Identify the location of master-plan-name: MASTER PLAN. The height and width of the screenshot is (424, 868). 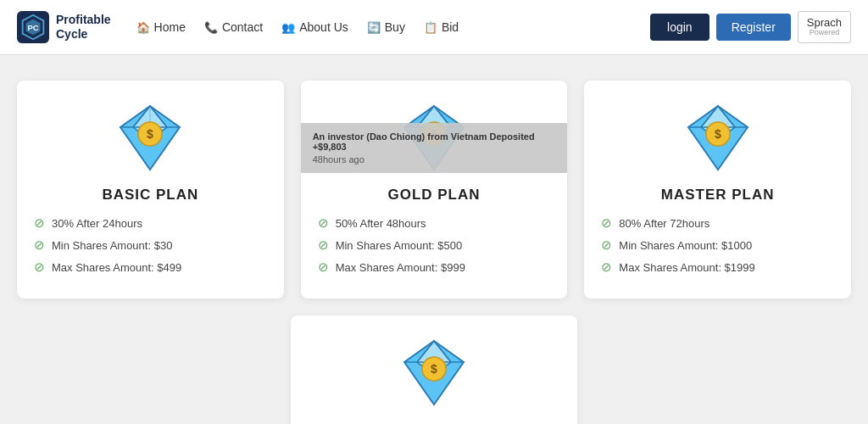
(718, 195).